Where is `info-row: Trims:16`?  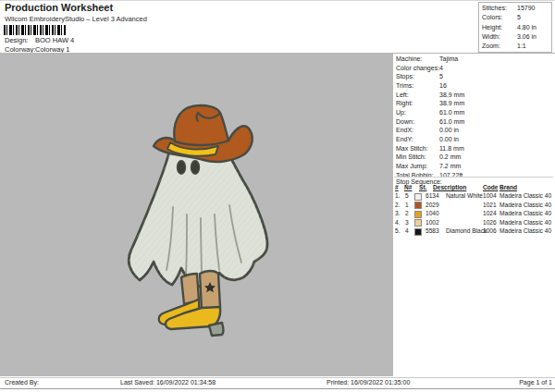 info-row: Trims:16 is located at coordinates (475, 87).